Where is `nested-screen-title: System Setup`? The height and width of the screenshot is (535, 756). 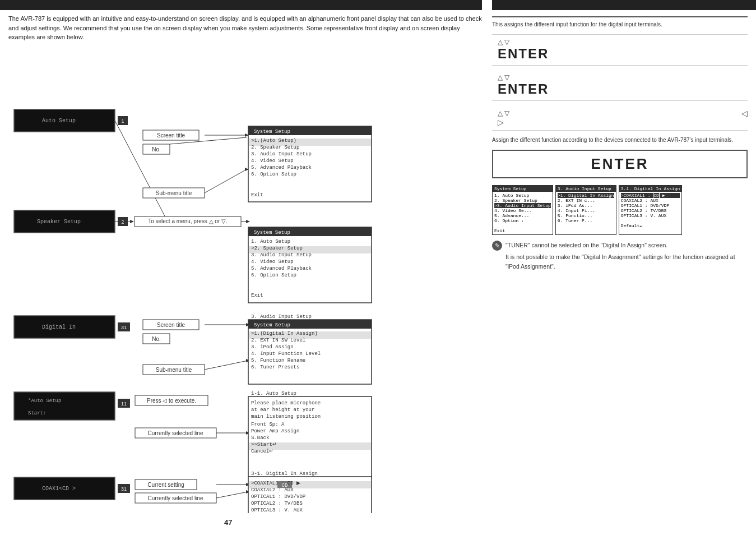
nested-screen-title: System Setup is located at coordinates (522, 188).